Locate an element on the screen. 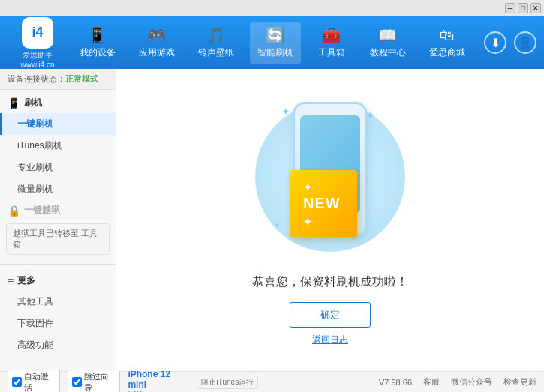  itunes-status: 阻止iTunes运行 is located at coordinates (227, 382).